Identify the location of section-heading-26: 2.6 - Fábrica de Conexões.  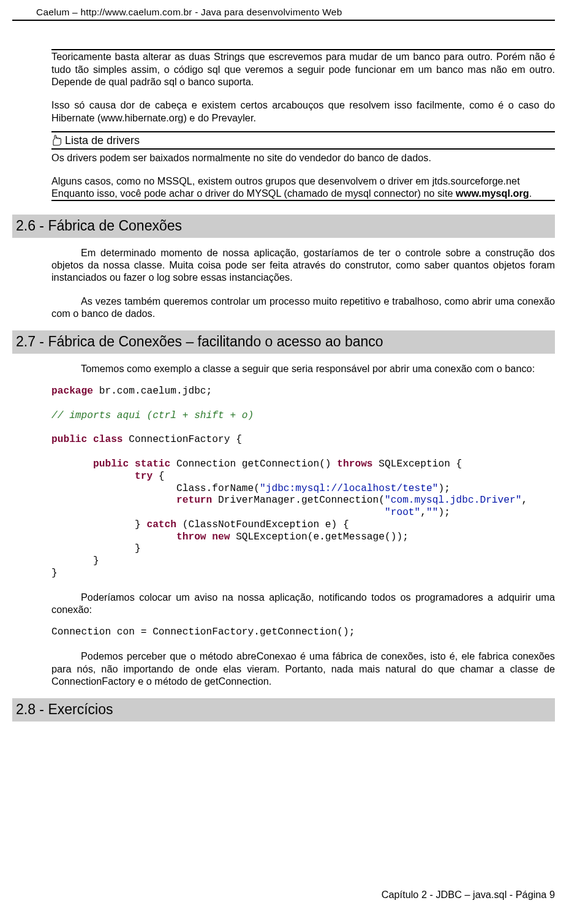
(284, 226).